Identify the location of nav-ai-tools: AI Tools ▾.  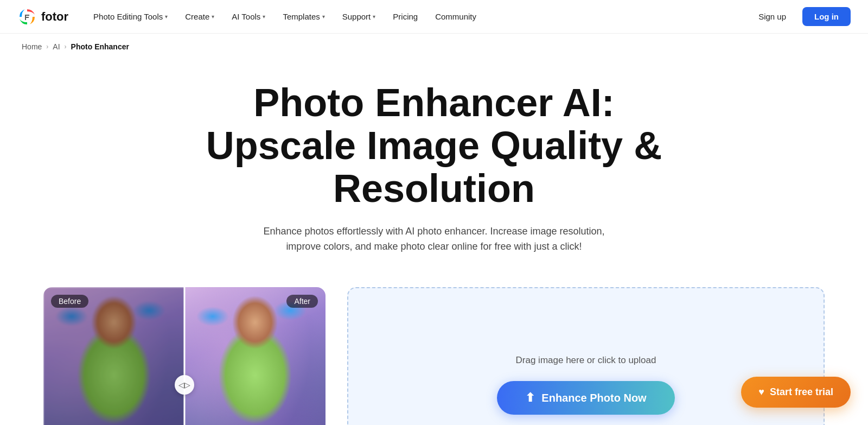
(248, 16).